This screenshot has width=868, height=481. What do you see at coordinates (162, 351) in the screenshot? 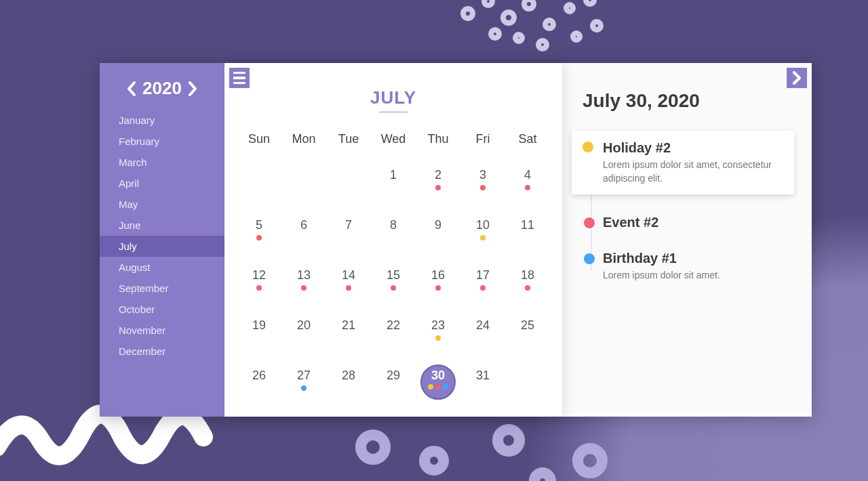
I see `month-item-december: December` at bounding box center [162, 351].